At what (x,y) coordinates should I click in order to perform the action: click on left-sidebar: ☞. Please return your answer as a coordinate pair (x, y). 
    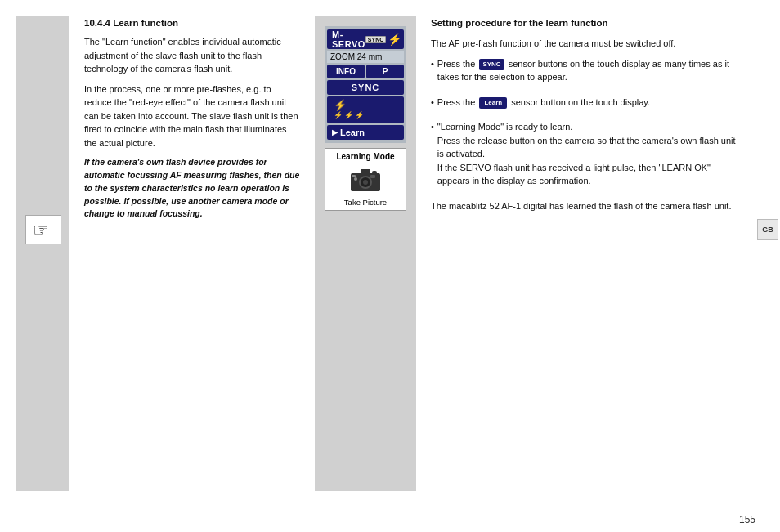
    Looking at the image, I should click on (43, 253).